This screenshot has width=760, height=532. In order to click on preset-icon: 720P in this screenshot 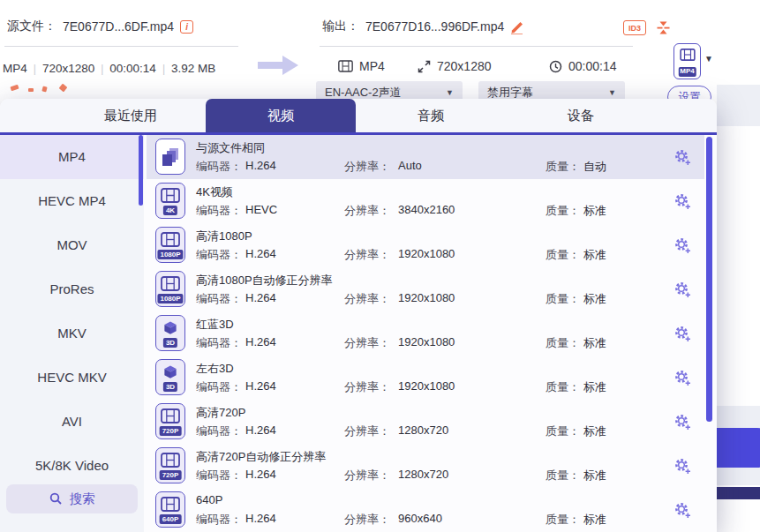, I will do `click(170, 422)`.